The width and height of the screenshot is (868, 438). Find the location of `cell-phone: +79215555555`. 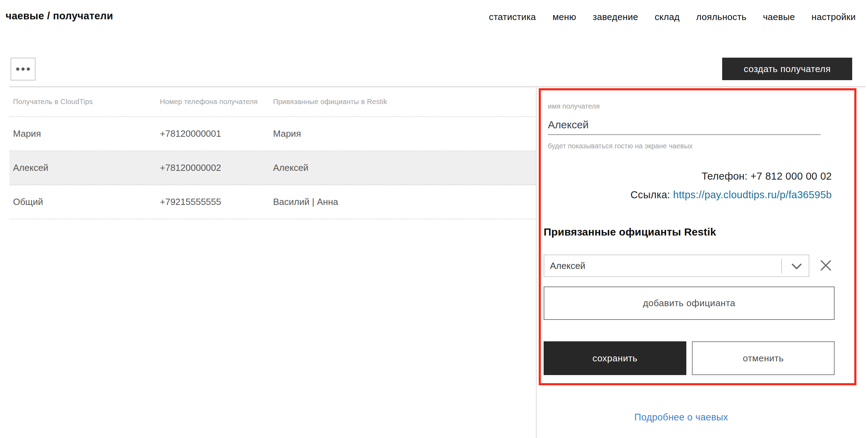

cell-phone: +79215555555 is located at coordinates (216, 202).